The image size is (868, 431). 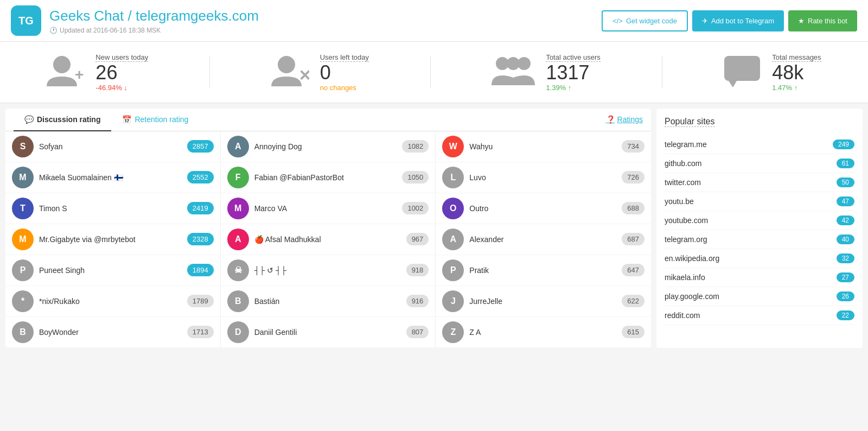 What do you see at coordinates (328, 332) in the screenshot?
I see `table-row: DDaniil Gentili807` at bounding box center [328, 332].